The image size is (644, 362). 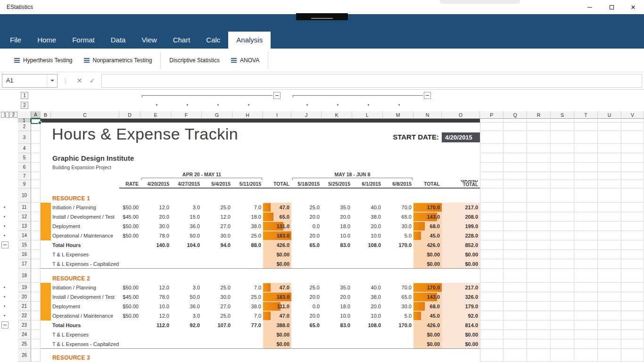 I want to click on cell-S19, so click(x=562, y=288).